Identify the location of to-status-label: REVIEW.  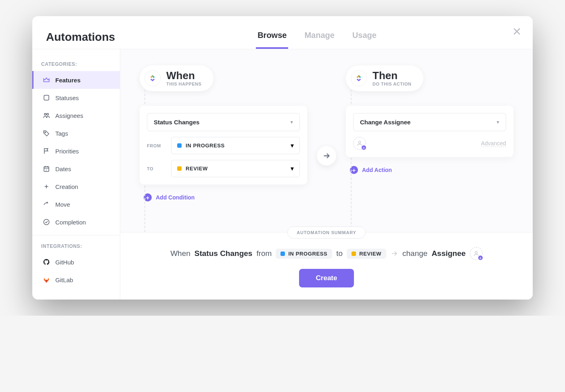
(236, 169).